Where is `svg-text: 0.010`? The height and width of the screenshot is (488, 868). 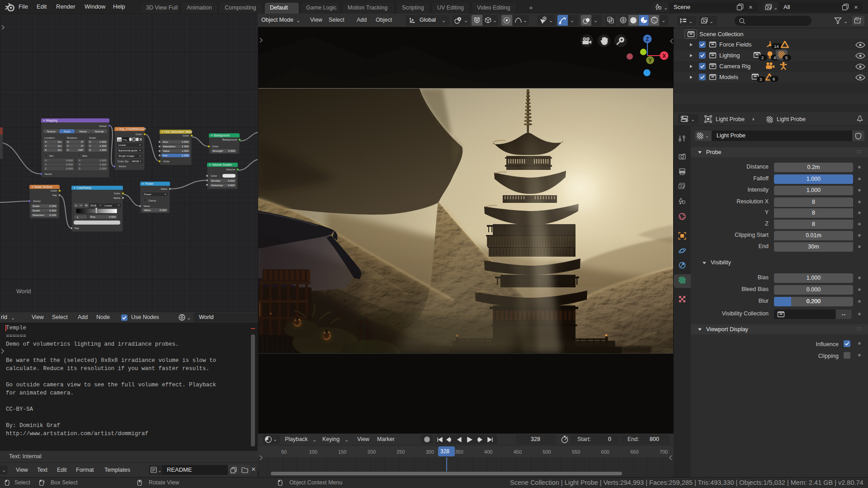 svg-text: 0.010 is located at coordinates (231, 181).